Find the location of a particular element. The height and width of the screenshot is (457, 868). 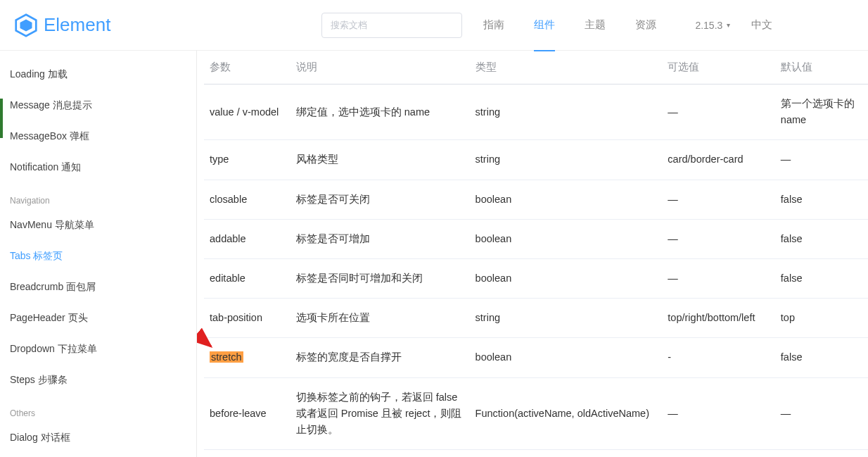

sidebar-item: Notification 通知 is located at coordinates (103, 168).